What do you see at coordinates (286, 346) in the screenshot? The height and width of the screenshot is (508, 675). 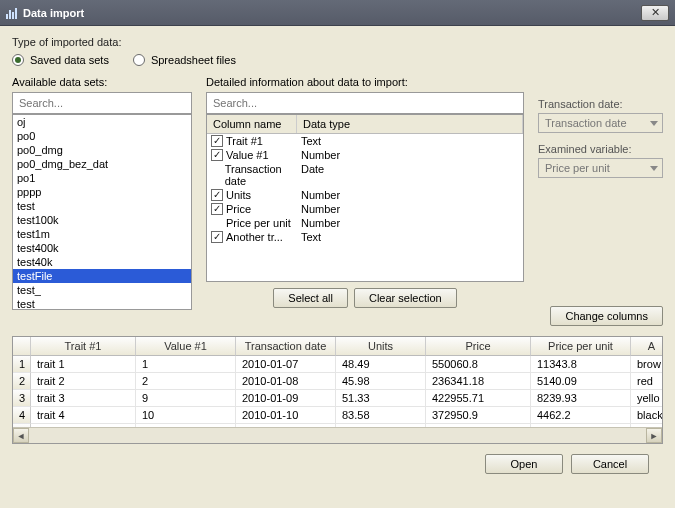 I see `table-header: Transaction date` at bounding box center [286, 346].